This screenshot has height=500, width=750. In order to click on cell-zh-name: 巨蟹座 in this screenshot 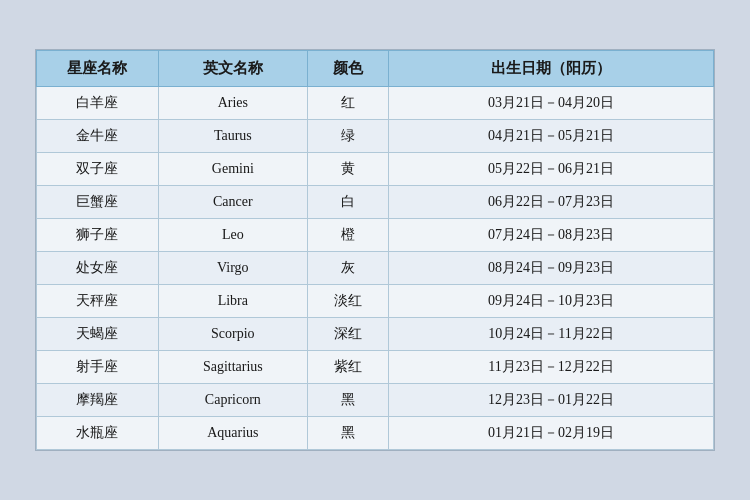, I will do `click(98, 202)`.